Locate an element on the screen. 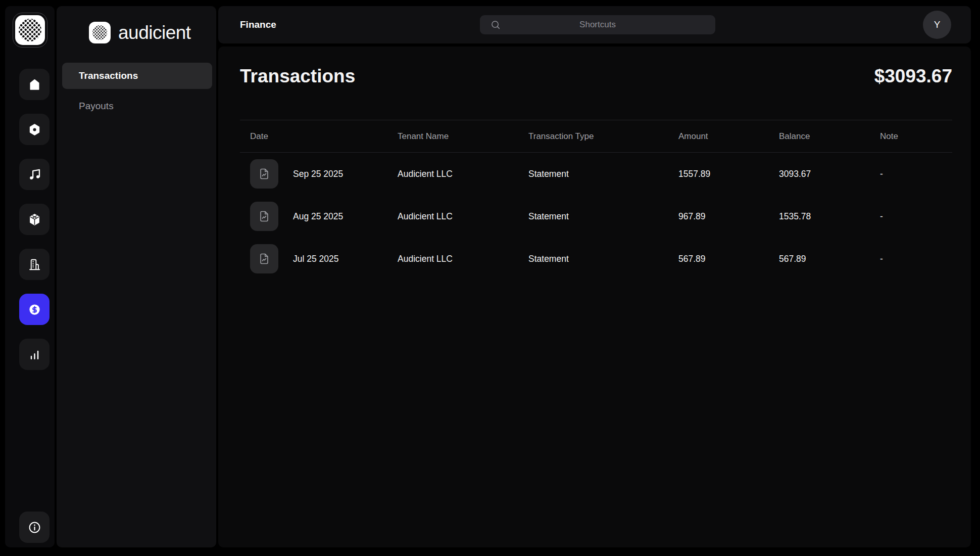 This screenshot has height=556, width=980. cell-balance: 1535.78 is located at coordinates (829, 216).